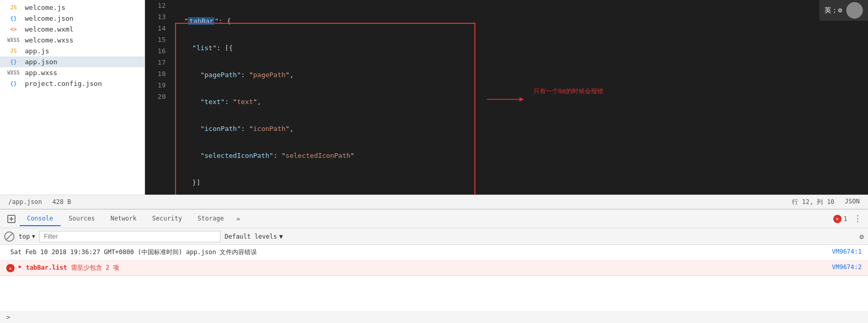  What do you see at coordinates (238, 218) in the screenshot?
I see `more-tabs-button: »` at bounding box center [238, 218].